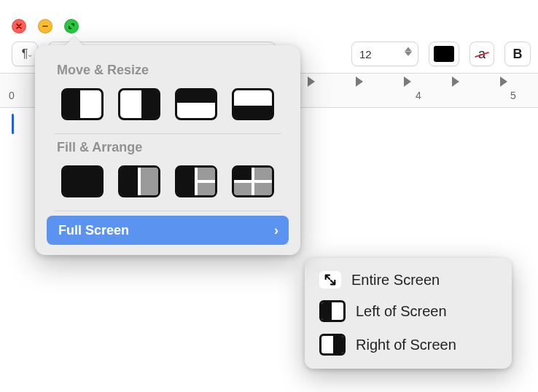  What do you see at coordinates (513, 95) in the screenshot?
I see `ruler-number-5: 5` at bounding box center [513, 95].